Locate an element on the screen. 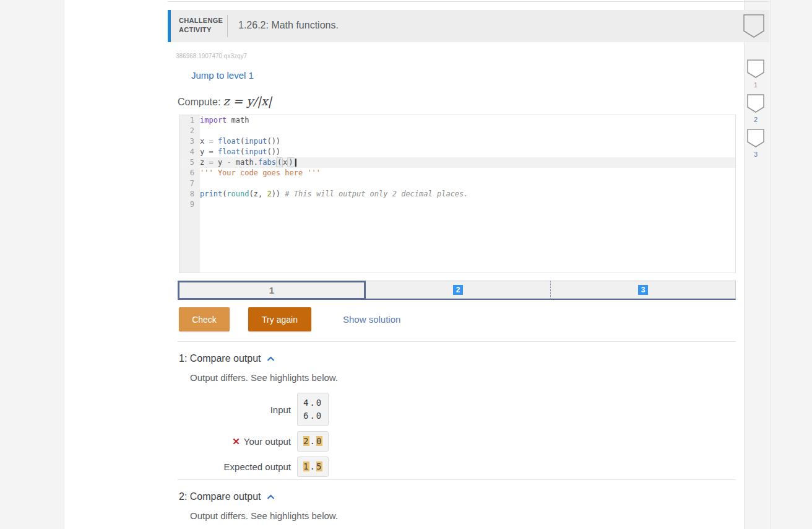 This screenshot has width=812, height=529. activity-id: 386968.1907470.qx3zqy7 is located at coordinates (212, 56).